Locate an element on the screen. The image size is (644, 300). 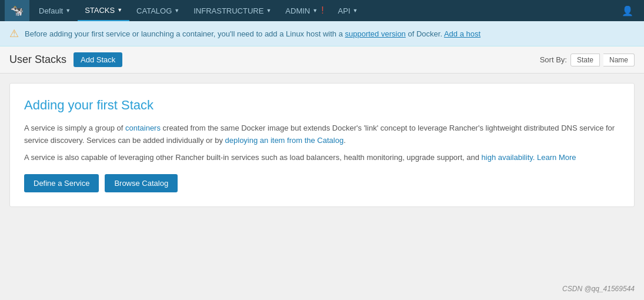
supported-version-link: supported version is located at coordinates (375, 34).